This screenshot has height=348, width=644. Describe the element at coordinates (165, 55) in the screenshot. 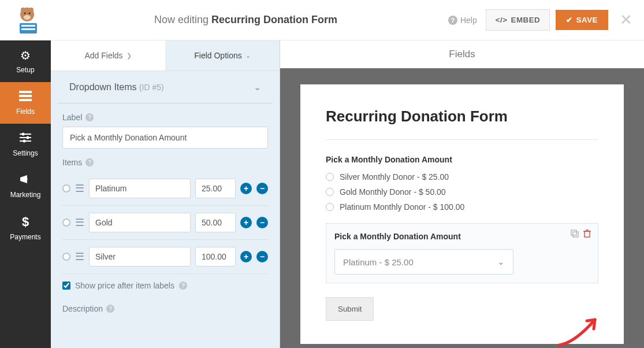

I see `panel-tabs: Add Fields ❯ Field Options ⌄` at that location.